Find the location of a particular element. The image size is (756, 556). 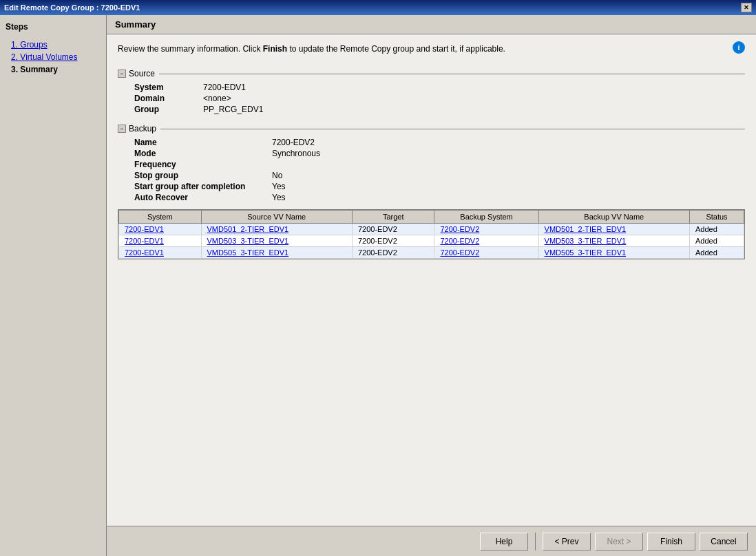

backup-auto-recover-value: Yes is located at coordinates (508, 197).